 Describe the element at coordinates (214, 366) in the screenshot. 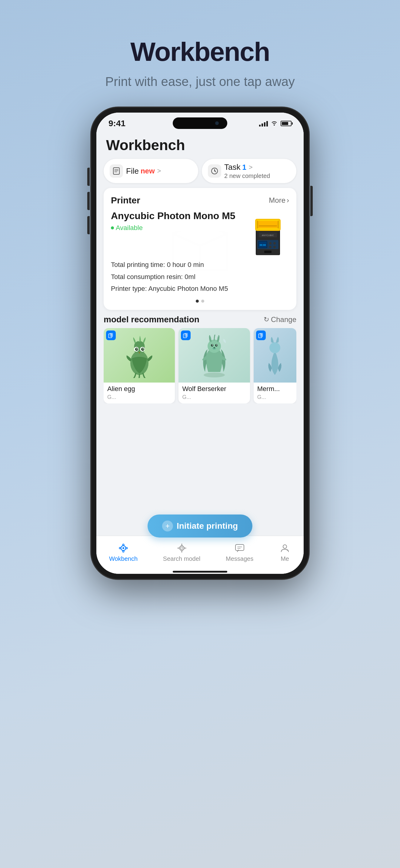

I see `model-card-2: Wolf Berserker G...` at that location.